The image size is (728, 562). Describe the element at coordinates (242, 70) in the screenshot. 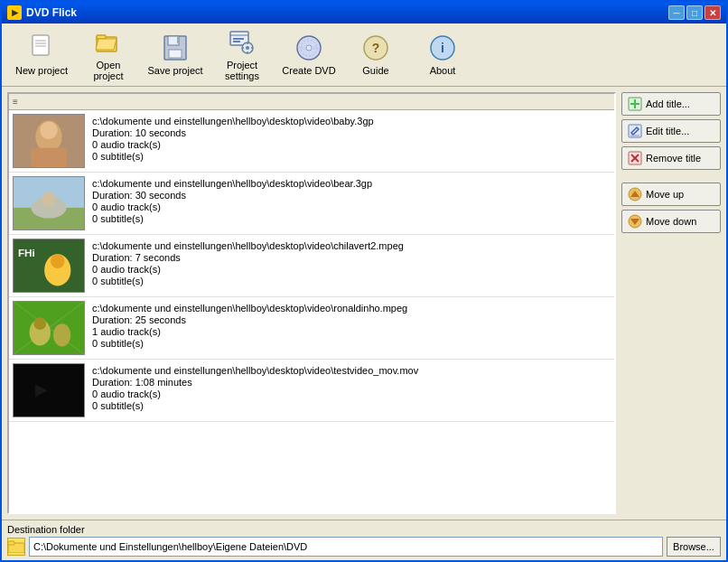

I see `project-settings-label: Project settings` at that location.